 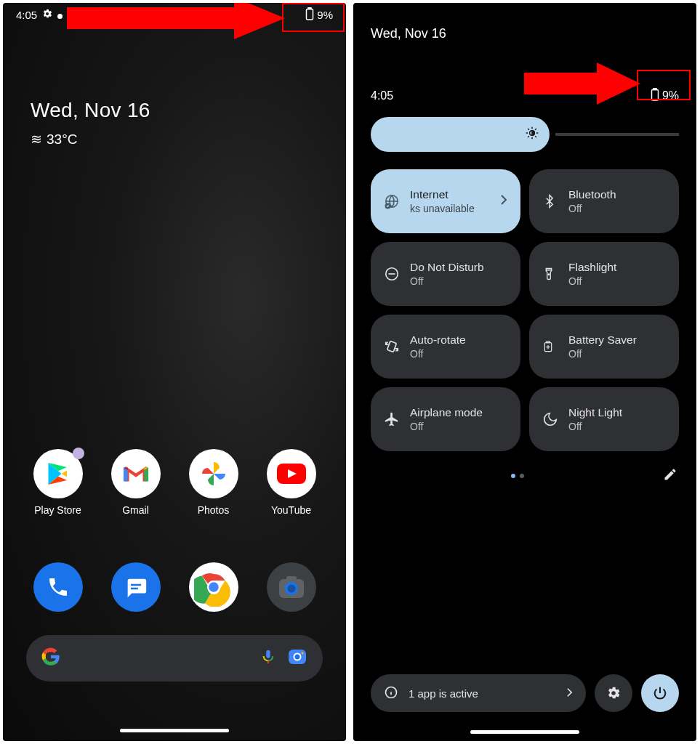 What do you see at coordinates (525, 128) in the screenshot?
I see `brightness-slider` at bounding box center [525, 128].